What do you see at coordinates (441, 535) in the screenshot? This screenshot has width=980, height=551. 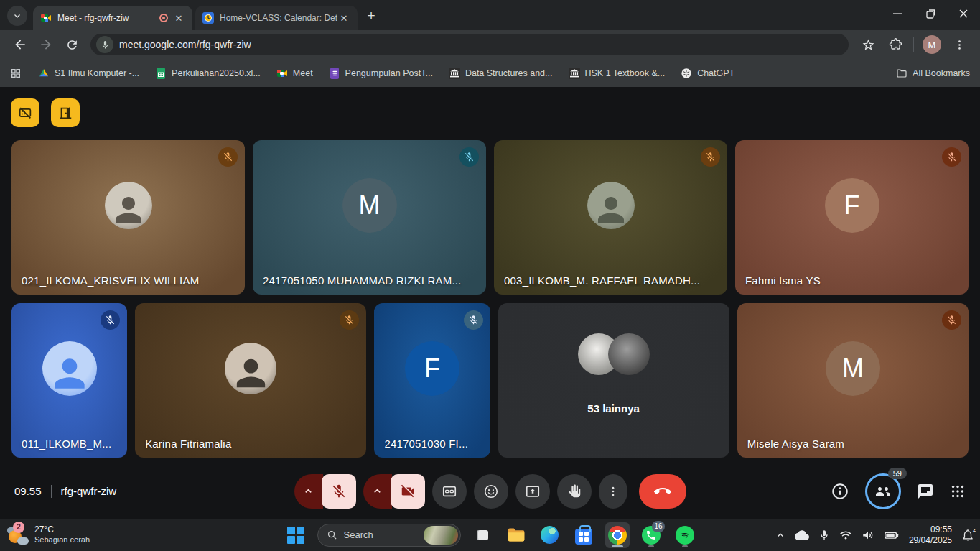 I see `search-daily-image` at bounding box center [441, 535].